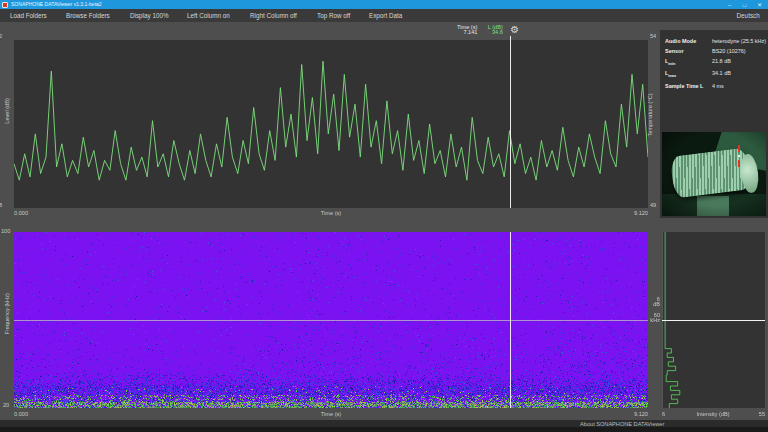 The width and height of the screenshot is (768, 432). Describe the element at coordinates (7, 314) in the screenshot. I see `freq-axis-label: Frequency (kHz)` at that location.